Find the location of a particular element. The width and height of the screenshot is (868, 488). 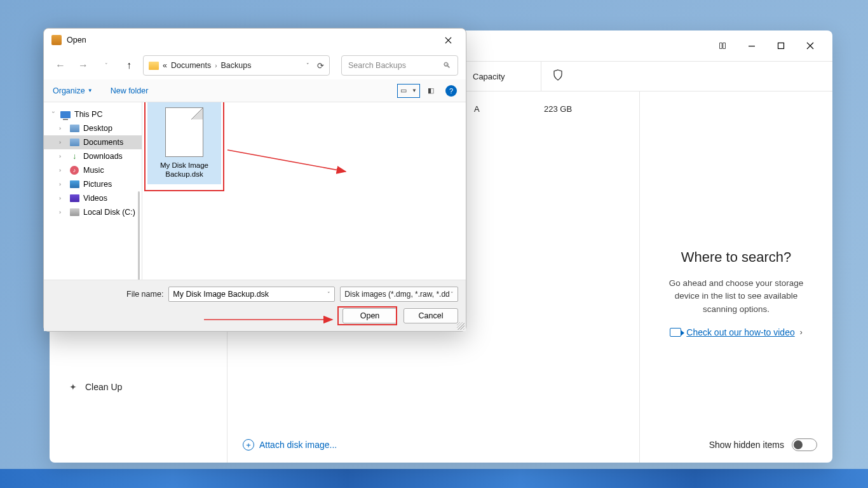

filetype-value: Disk images (*.dmg, *.raw, *.dd is located at coordinates (397, 294).